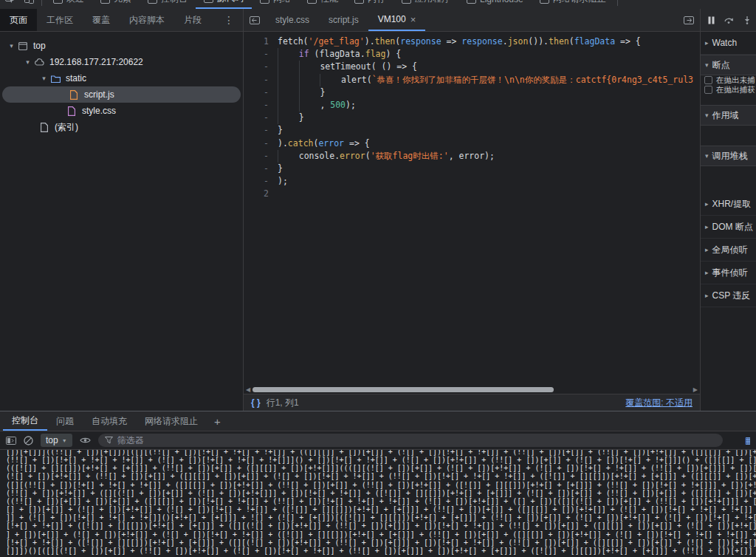  I want to click on live-expression-eye-icon, so click(86, 440).